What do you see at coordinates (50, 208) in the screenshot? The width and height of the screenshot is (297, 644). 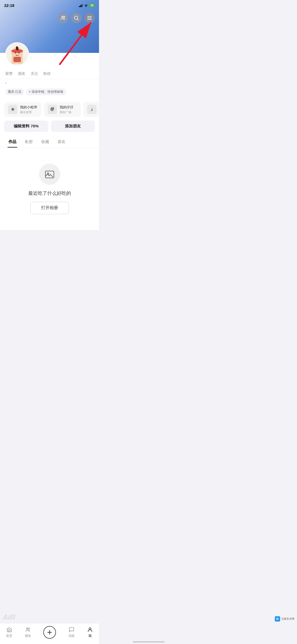 I see `open-album-button: 打开相册` at bounding box center [50, 208].